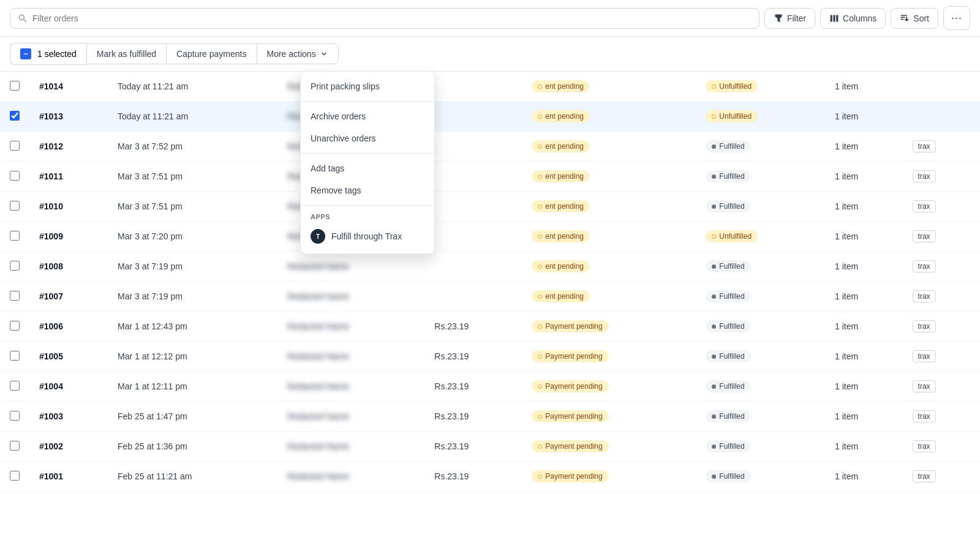 The image size is (980, 551). Describe the element at coordinates (48, 54) in the screenshot. I see `select-all-button: 1 selected` at that location.